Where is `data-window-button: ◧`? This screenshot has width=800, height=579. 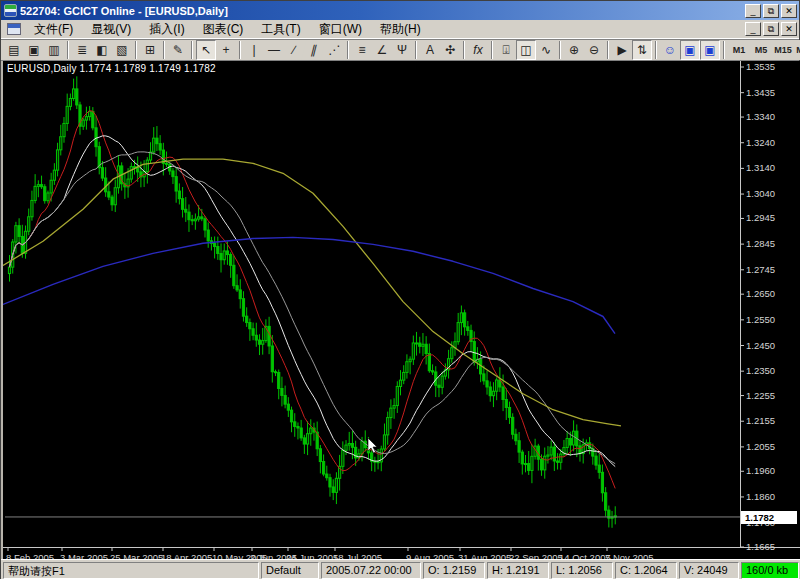
data-window-button: ◧ is located at coordinates (102, 50).